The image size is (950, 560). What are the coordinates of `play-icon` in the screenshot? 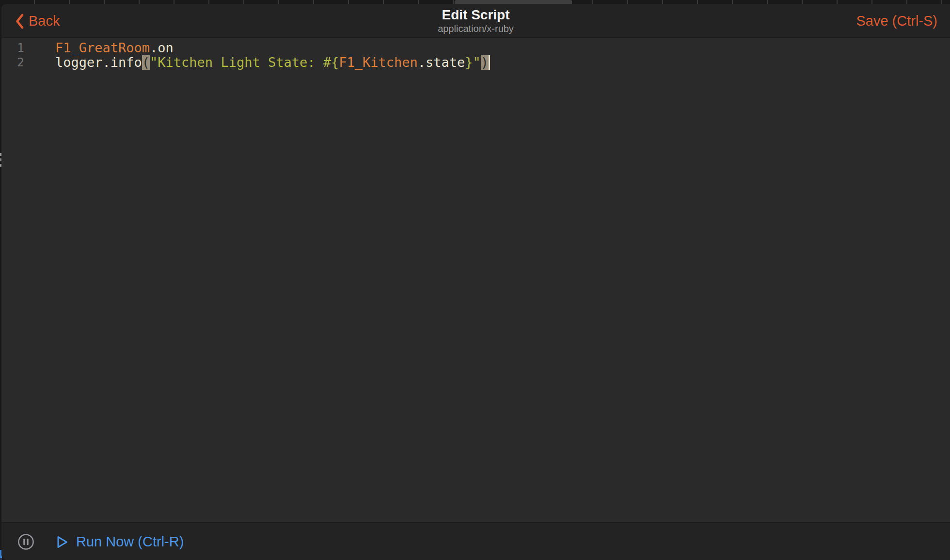 It's located at (62, 542).